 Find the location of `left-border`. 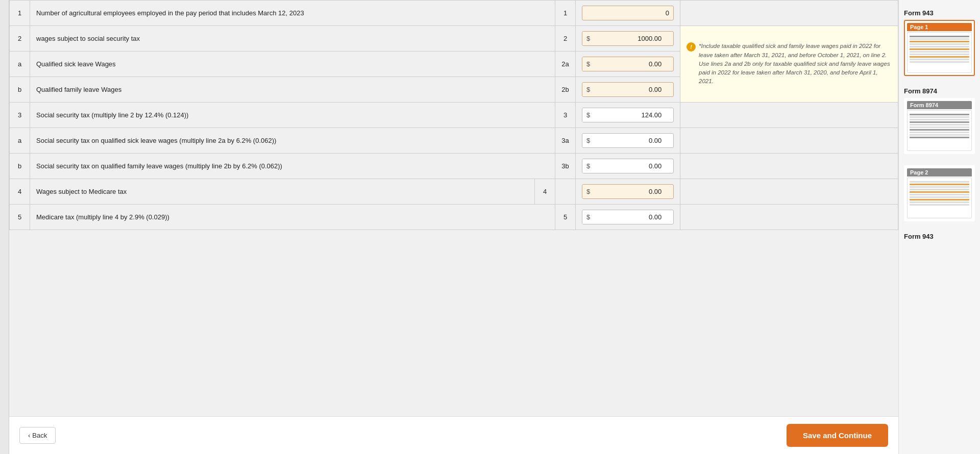

left-border is located at coordinates (5, 227).